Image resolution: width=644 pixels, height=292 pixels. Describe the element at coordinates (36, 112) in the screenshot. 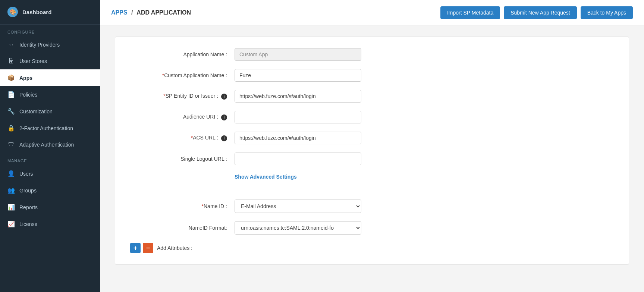

I see `sidebar-item-label: Customization` at that location.